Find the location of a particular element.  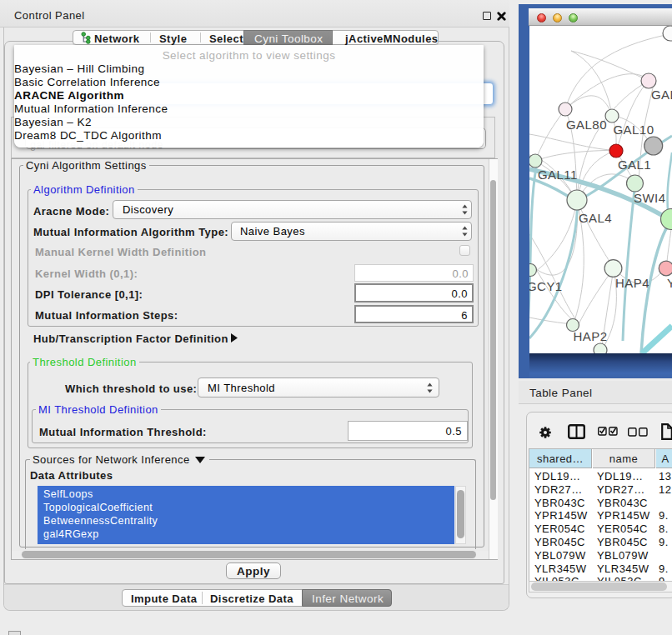

svg-text: GAL7 is located at coordinates (662, 95).